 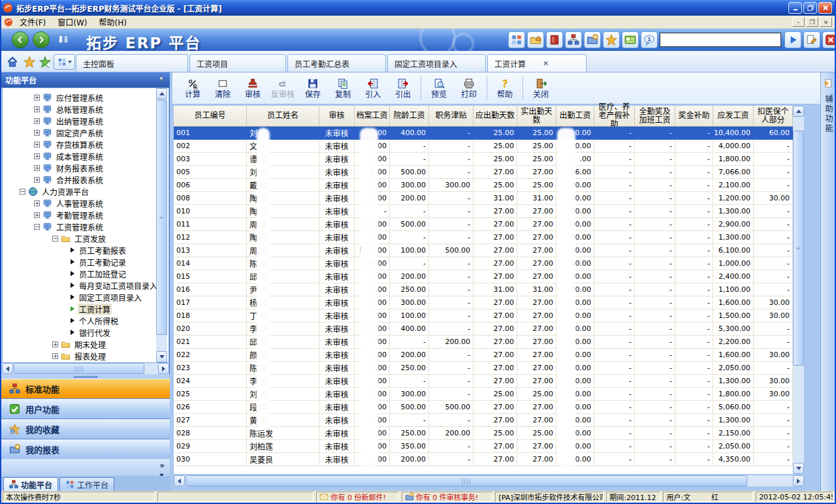 What do you see at coordinates (469, 88) in the screenshot?
I see `print-button: 打印` at bounding box center [469, 88].